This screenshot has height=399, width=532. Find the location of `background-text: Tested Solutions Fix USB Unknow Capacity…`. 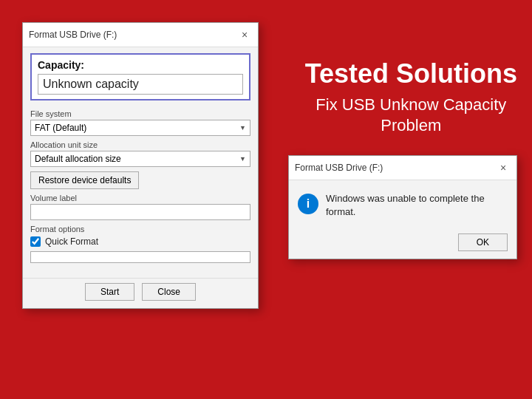

background-text: Tested Solutions Fix USB Unknow Capacity… is located at coordinates (411, 98).